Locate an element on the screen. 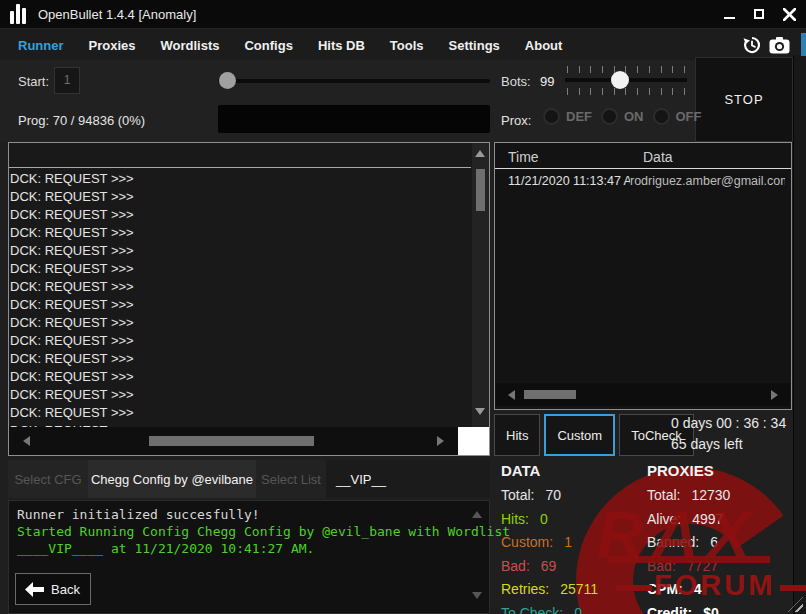  bots-label: Bots: is located at coordinates (516, 82).